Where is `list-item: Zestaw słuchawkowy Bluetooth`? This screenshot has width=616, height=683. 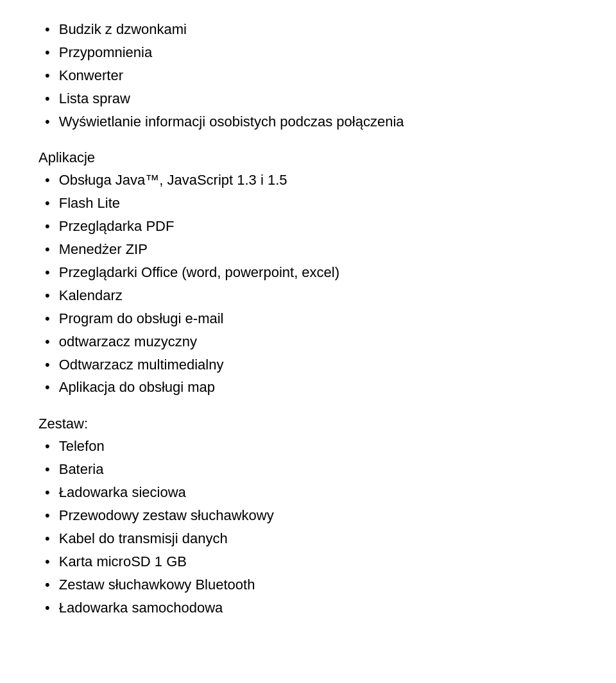
list-item: Zestaw słuchawkowy Bluetooth is located at coordinates (308, 585).